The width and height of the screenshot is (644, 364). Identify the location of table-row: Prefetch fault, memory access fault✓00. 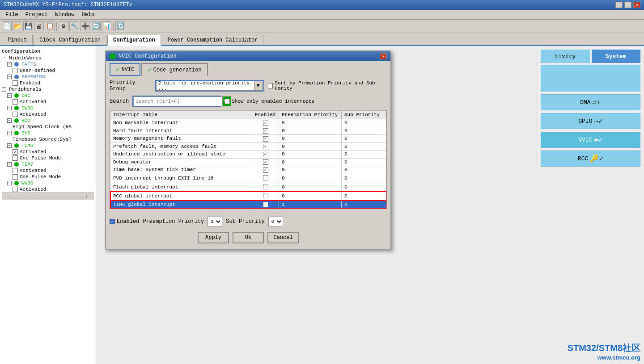
(249, 146).